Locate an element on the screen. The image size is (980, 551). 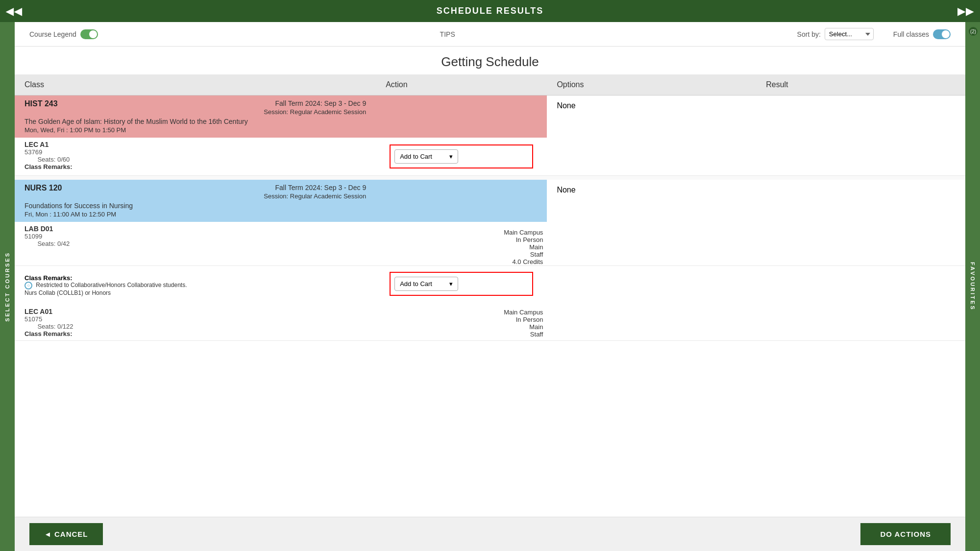
course-legend-toggle-area: Course Legend is located at coordinates (64, 34).